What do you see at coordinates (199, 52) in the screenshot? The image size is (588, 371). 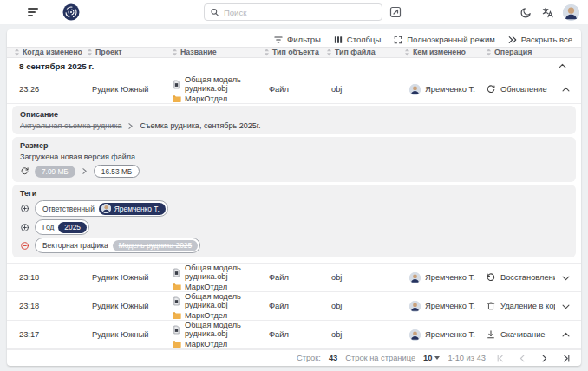 I see `header-name-label: Название` at bounding box center [199, 52].